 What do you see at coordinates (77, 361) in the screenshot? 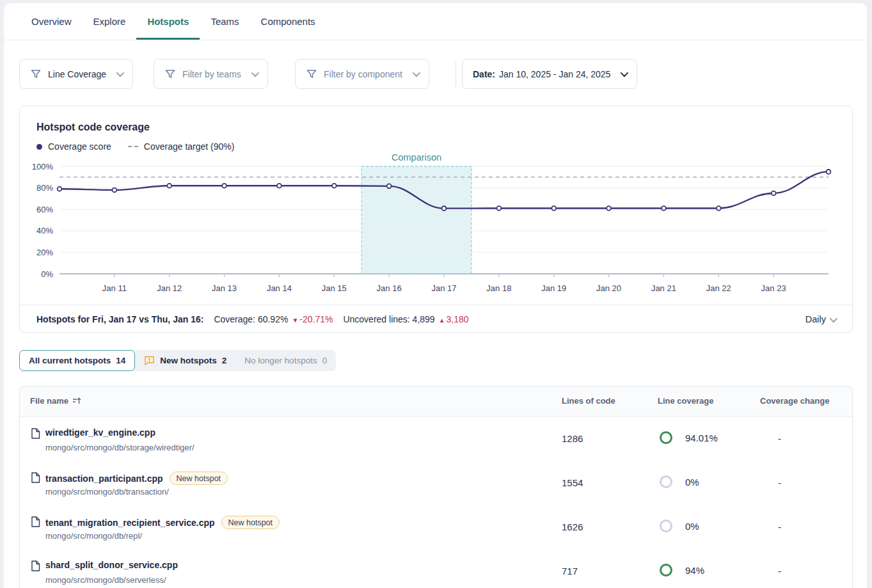
I see `tab-all-current-hotspots: All current hotspots 14` at bounding box center [77, 361].